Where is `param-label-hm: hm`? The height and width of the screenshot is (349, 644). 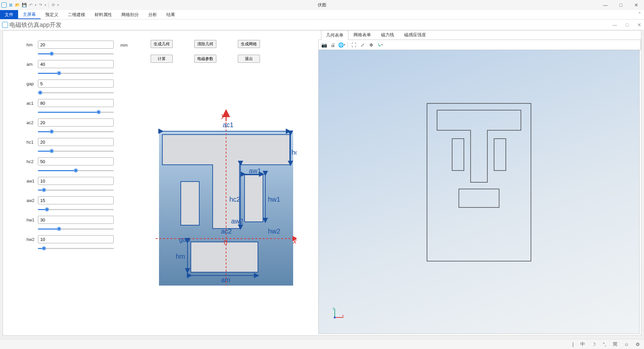 param-label-hm: hm is located at coordinates (32, 45).